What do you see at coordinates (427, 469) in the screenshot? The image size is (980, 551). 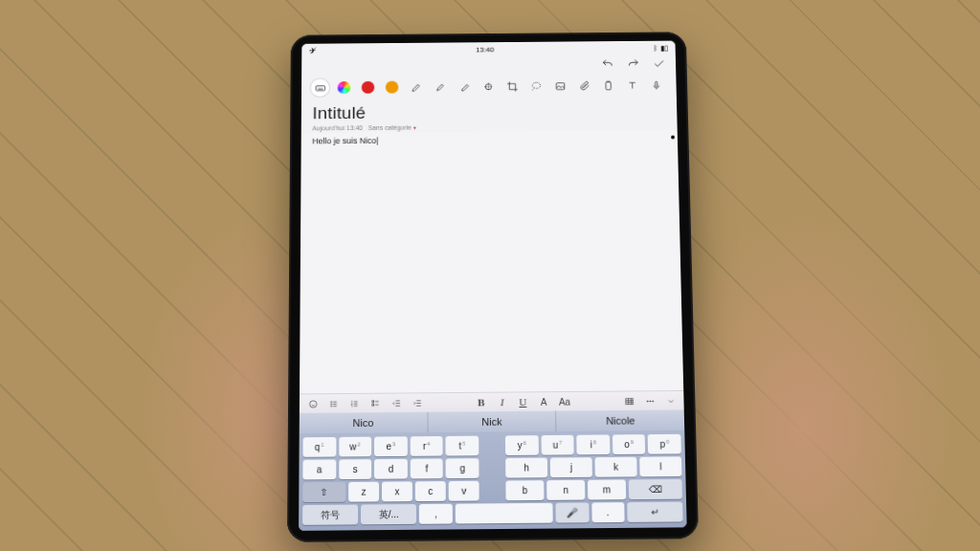 I see `key-f: f` at bounding box center [427, 469].